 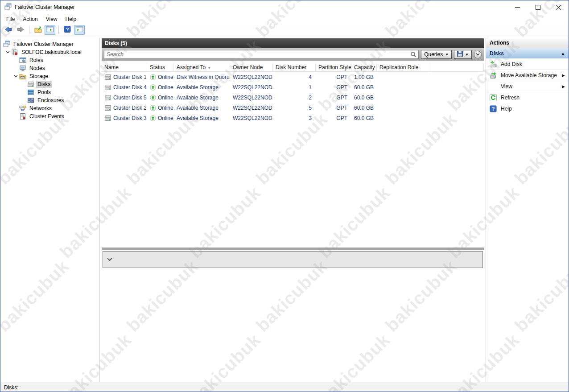 I want to click on actions-pane: Actions Disks ▲ Add DiskMove Available S…, so click(x=527, y=210).